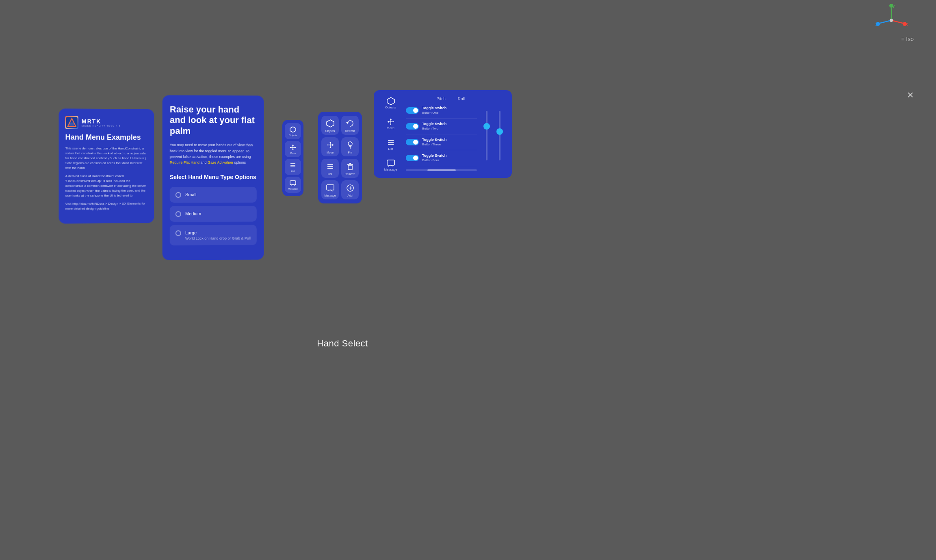  I want to click on option-medium: Medium, so click(213, 214).